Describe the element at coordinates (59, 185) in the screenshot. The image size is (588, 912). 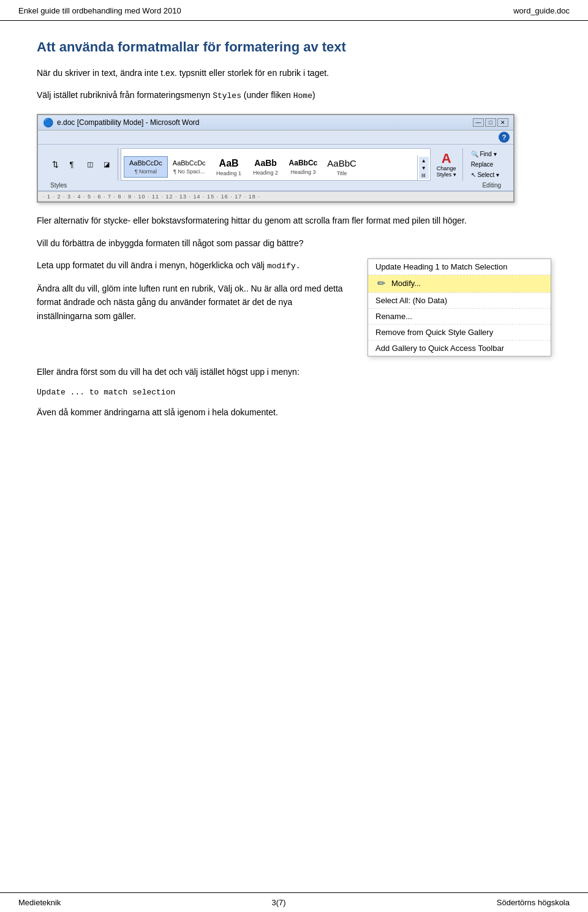
I see `styles-group-label: Styles` at that location.